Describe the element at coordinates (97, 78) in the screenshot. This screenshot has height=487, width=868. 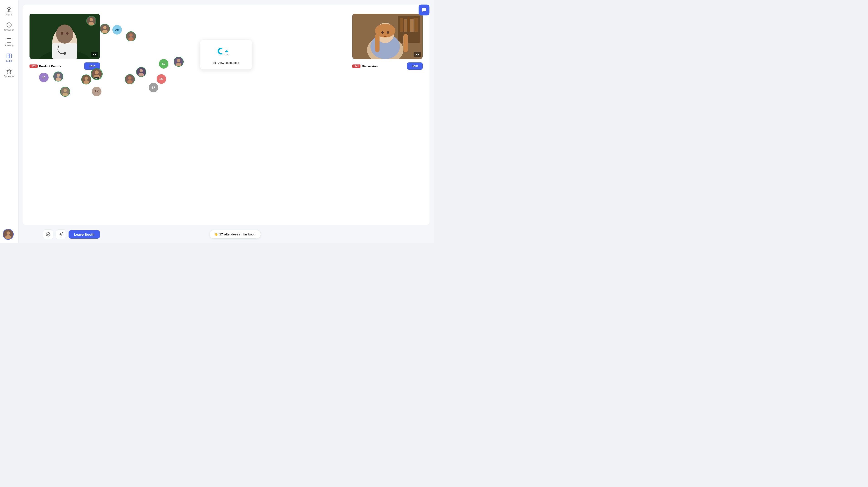
I see `me-label: ME` at that location.